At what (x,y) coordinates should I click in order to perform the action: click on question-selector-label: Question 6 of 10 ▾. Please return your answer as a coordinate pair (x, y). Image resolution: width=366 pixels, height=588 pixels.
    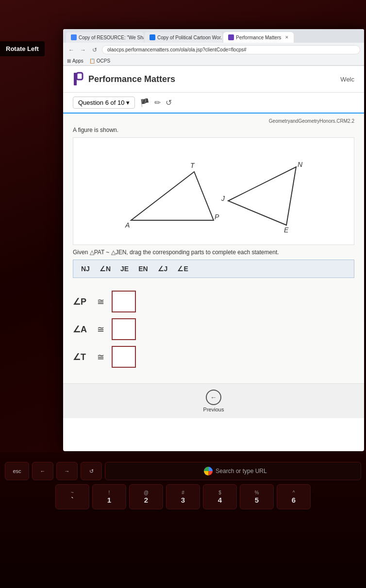
    Looking at the image, I should click on (104, 103).